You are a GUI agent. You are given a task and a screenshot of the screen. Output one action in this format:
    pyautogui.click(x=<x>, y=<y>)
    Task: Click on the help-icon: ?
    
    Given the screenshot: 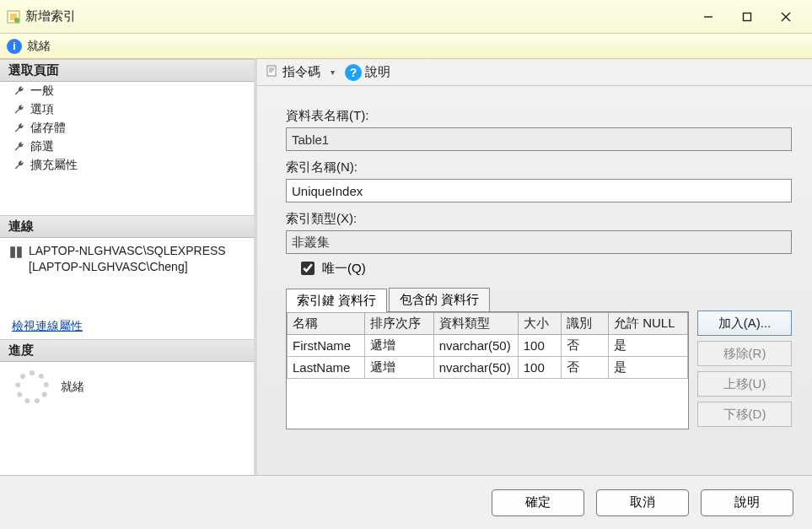 What is the action you would take?
    pyautogui.click(x=353, y=73)
    